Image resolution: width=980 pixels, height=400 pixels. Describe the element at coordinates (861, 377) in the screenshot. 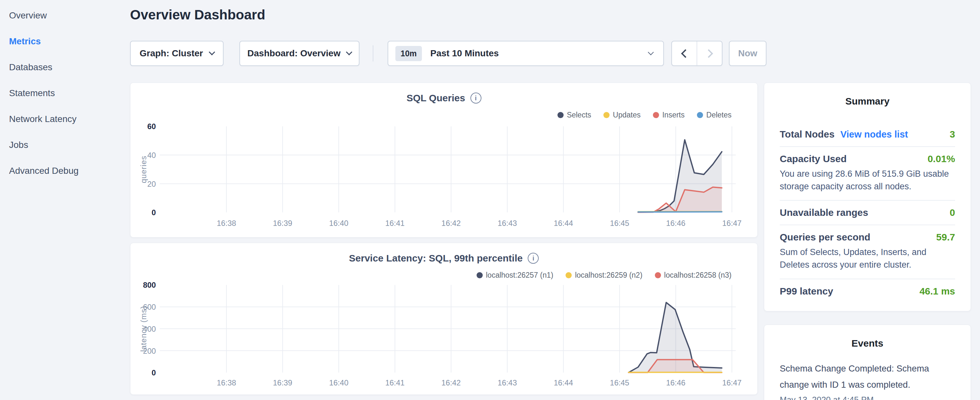

I see `event-message: Schema Change Completed: Schema change w…` at that location.